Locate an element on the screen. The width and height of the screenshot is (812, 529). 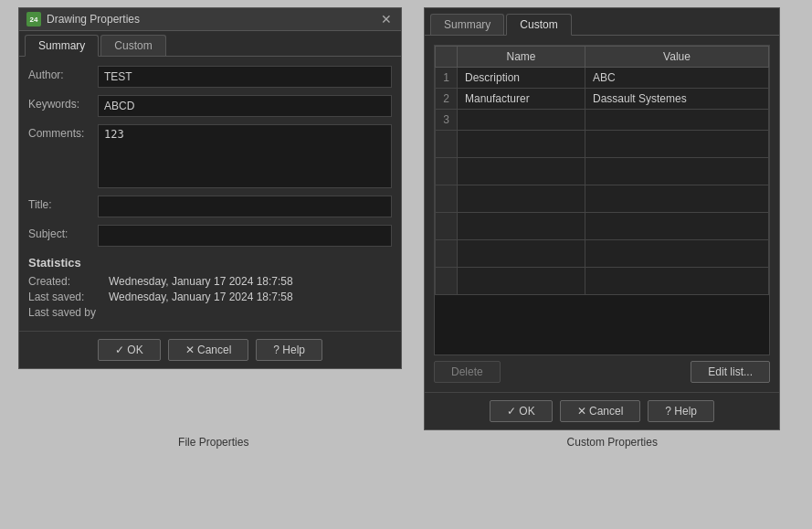
help-button-right: ? Help is located at coordinates (681, 411).